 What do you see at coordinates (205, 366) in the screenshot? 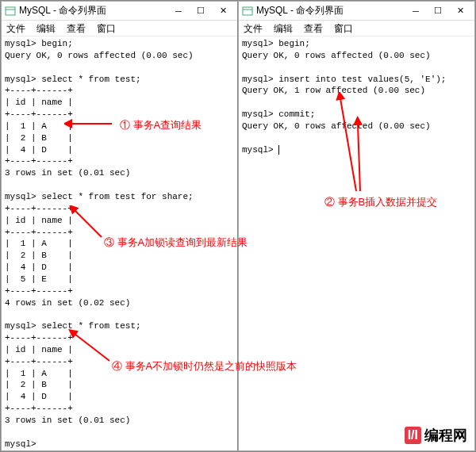
I see `annotation-4: ④ 事务A不加锁时仍然是之前的快照版本` at bounding box center [205, 366].